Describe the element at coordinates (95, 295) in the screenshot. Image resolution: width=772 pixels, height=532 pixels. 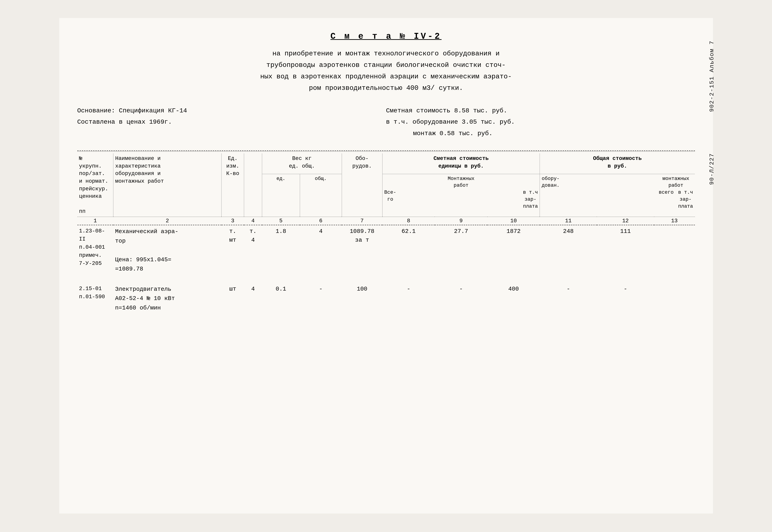
I see `row2-id: 2.15-01 п.01-590` at that location.